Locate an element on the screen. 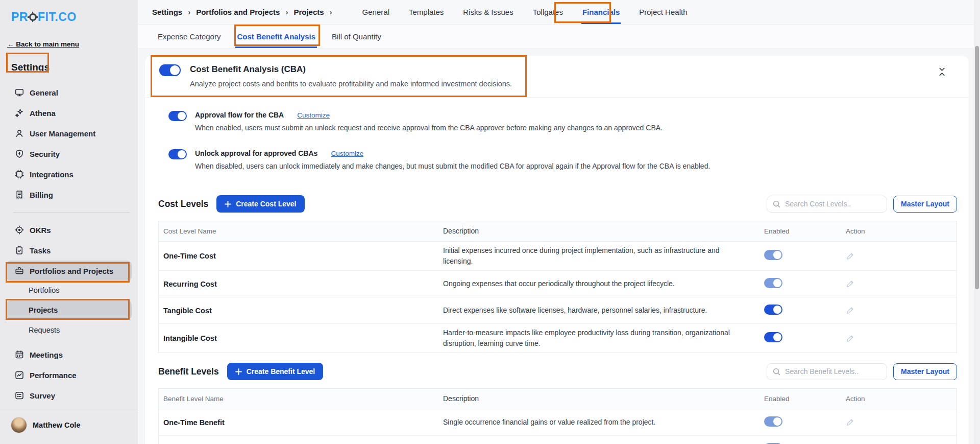 Image resolution: width=980 pixels, height=444 pixels. table-row: Recurring Cost Ongoing expenses that occ… is located at coordinates (557, 284).